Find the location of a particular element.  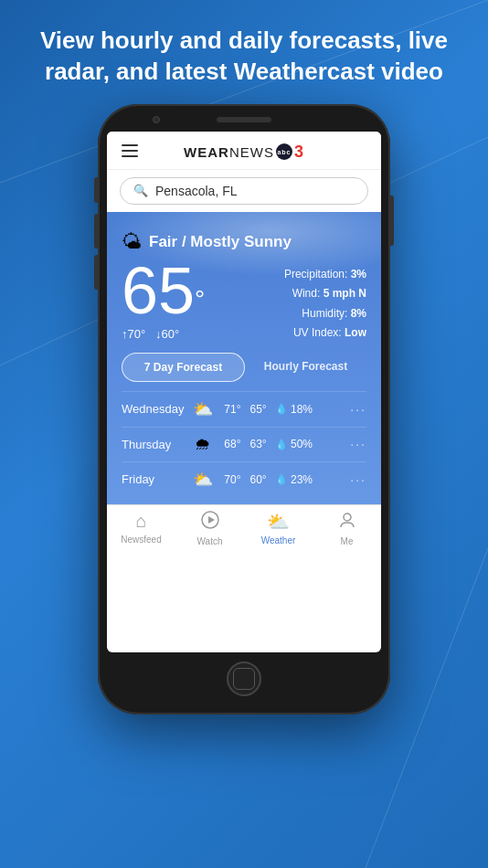

phone-side-button-right is located at coordinates (392, 221).